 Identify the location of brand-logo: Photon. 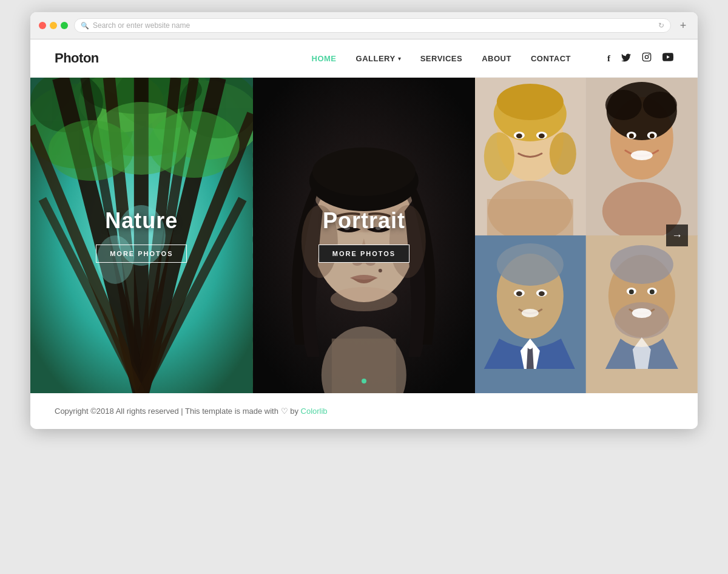
(76, 58).